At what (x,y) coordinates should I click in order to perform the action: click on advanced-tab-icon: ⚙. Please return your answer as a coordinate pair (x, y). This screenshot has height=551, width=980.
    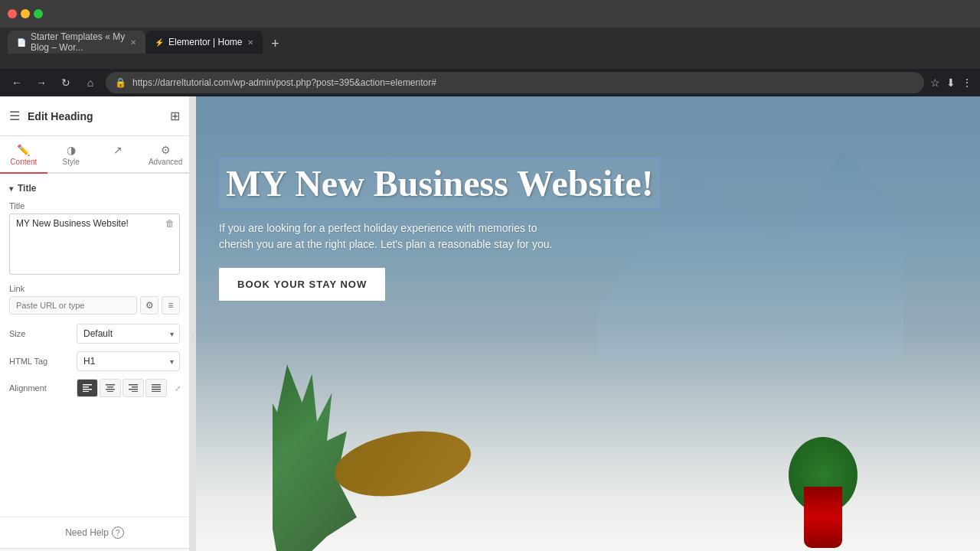
    Looking at the image, I should click on (165, 150).